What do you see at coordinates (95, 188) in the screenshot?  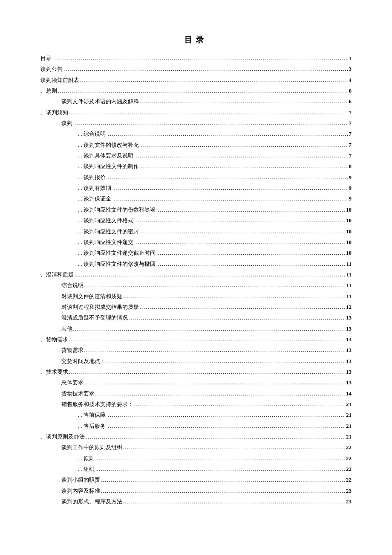 I see `toc-entry-label: 谈判有效期` at bounding box center [95, 188].